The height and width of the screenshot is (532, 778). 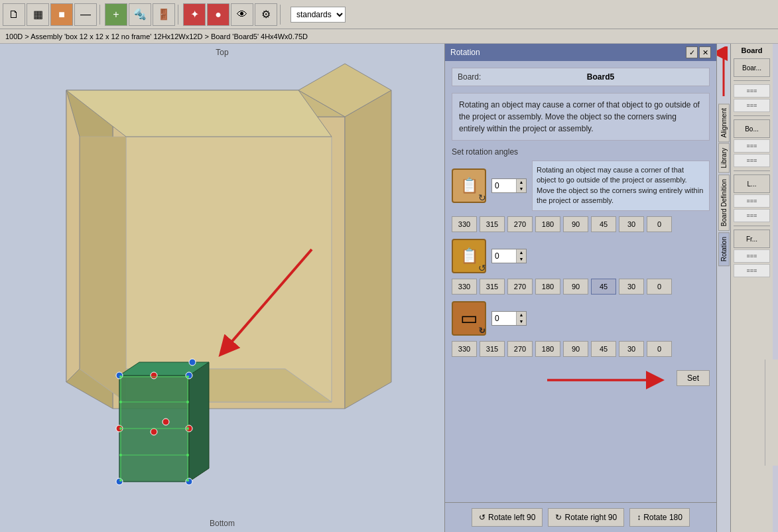 I want to click on rotation-row-1: 📋 ▲ ▼ Rotating an object may cause a cor…, so click(x=581, y=186).